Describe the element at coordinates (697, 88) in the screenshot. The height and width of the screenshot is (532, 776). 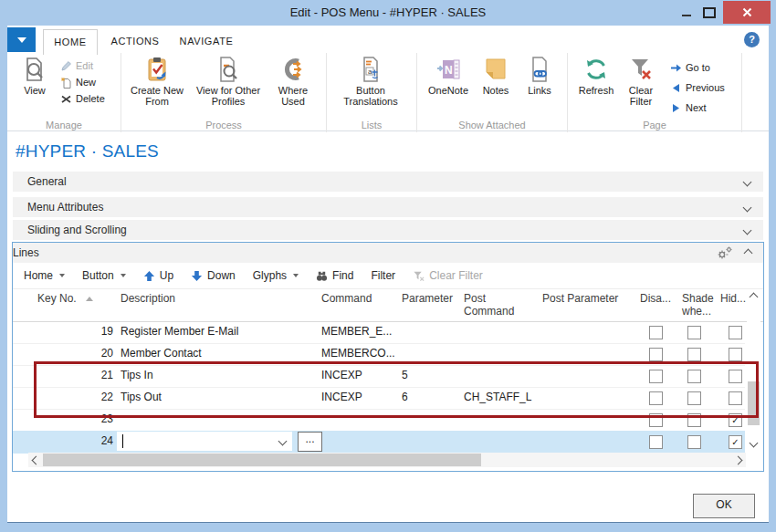
I see `previous-button: Previous` at that location.